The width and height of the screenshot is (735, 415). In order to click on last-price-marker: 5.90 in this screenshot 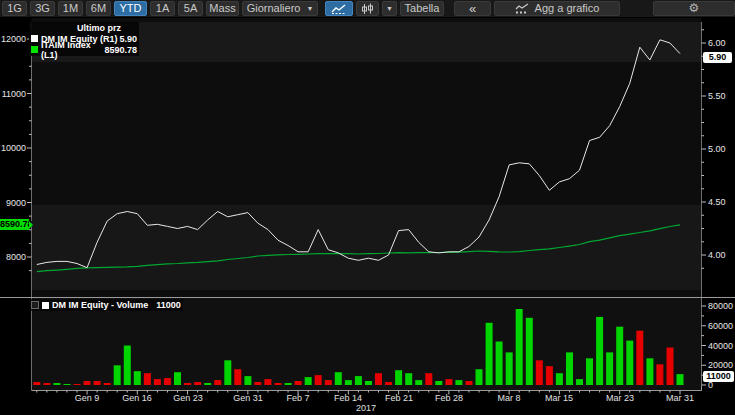, I will do `click(718, 58)`.